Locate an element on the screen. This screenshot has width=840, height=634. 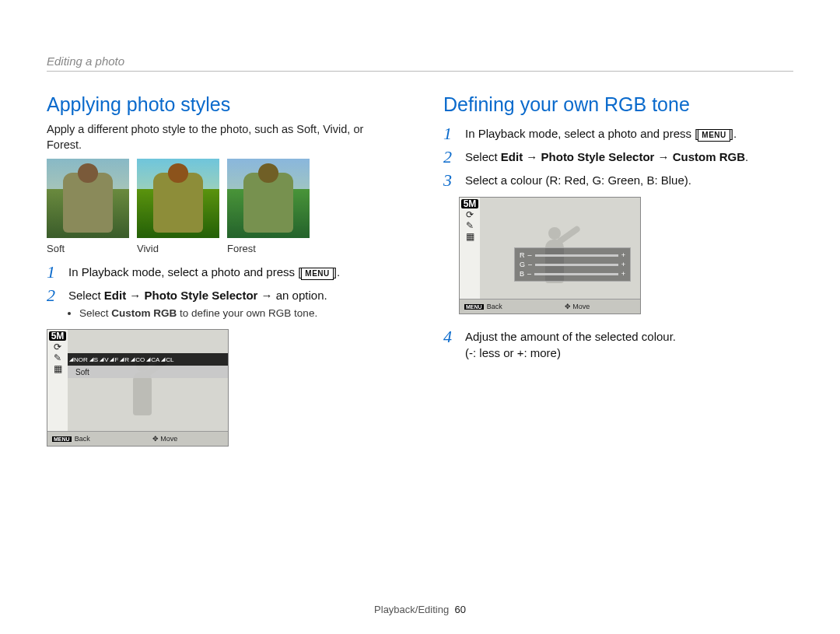
style-chip: CL is located at coordinates (167, 359).